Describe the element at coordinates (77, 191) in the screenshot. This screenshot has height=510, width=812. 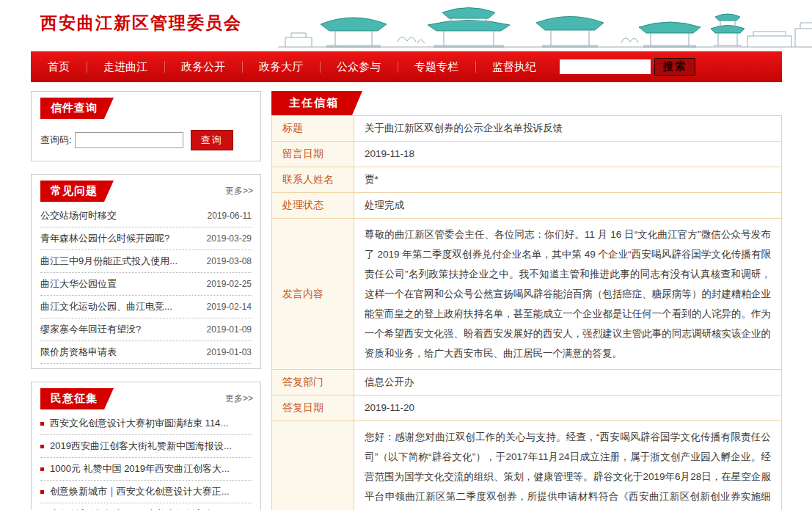
I see `faq-title: 常见问题` at that location.